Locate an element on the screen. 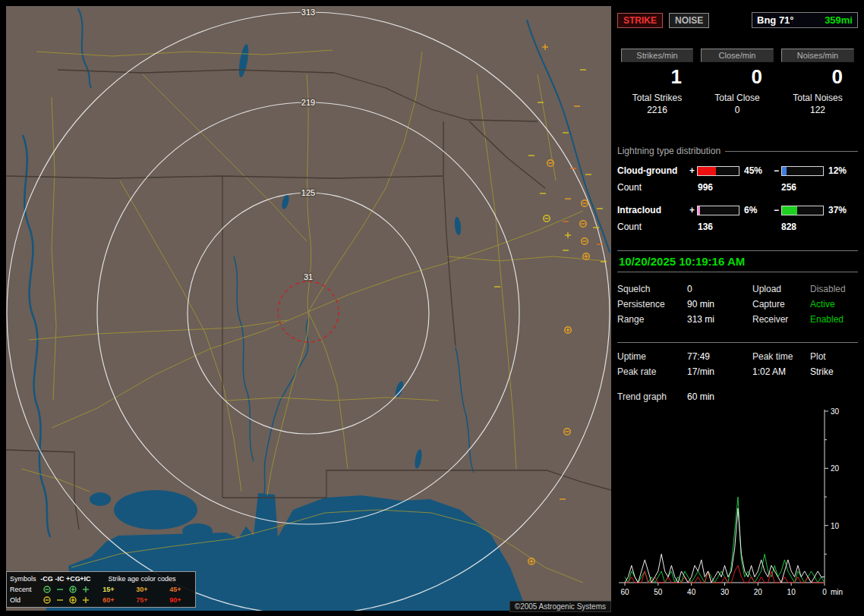 The width and height of the screenshot is (864, 616). persistence-value: 90 min is located at coordinates (720, 304).